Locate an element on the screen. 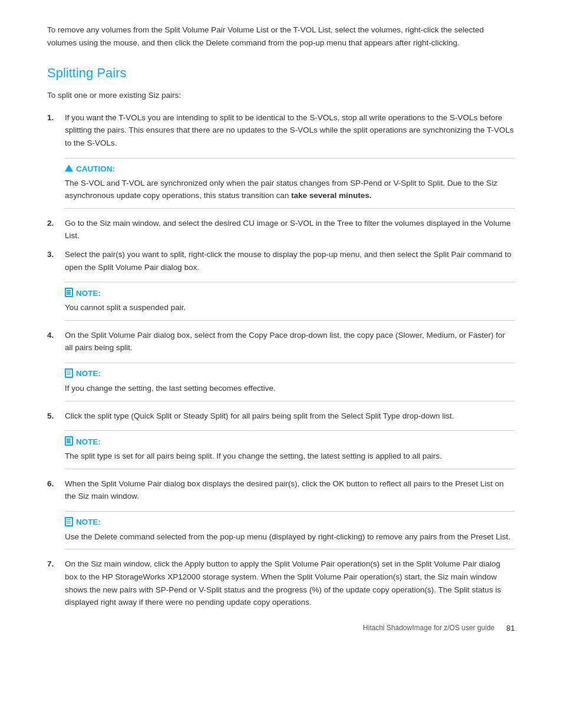 This screenshot has width=562, height=728. footer-page-number: 81 is located at coordinates (511, 628).